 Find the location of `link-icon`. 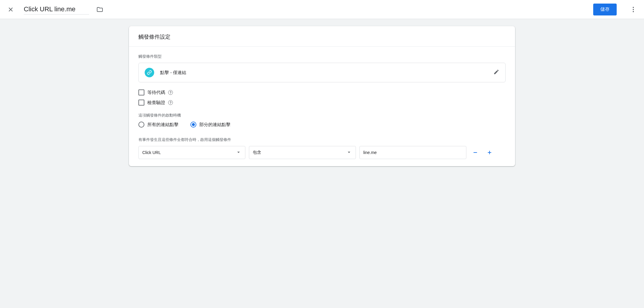

link-icon is located at coordinates (149, 73).